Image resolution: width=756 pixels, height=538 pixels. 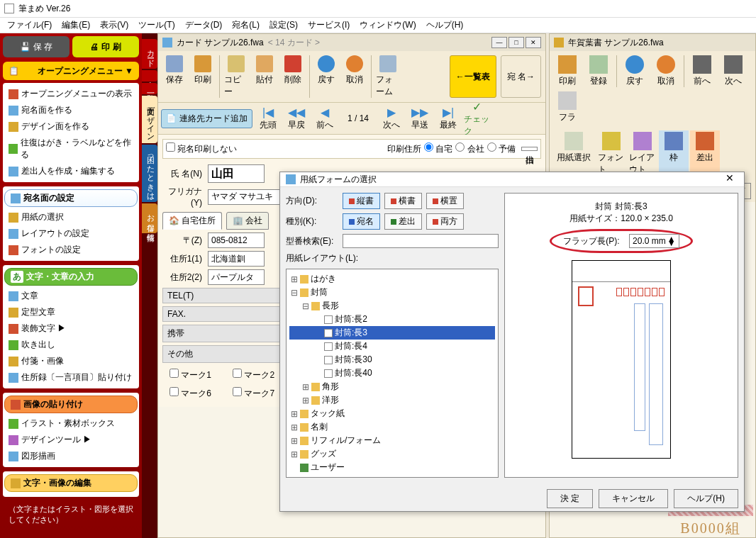 I want to click on zip-input, so click(x=236, y=240).